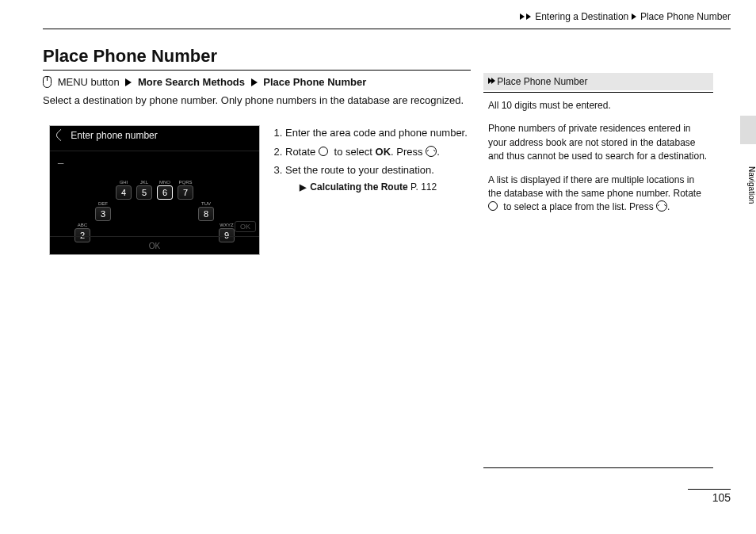 The height and width of the screenshot is (534, 756). I want to click on key-7: PQRS7, so click(185, 190).